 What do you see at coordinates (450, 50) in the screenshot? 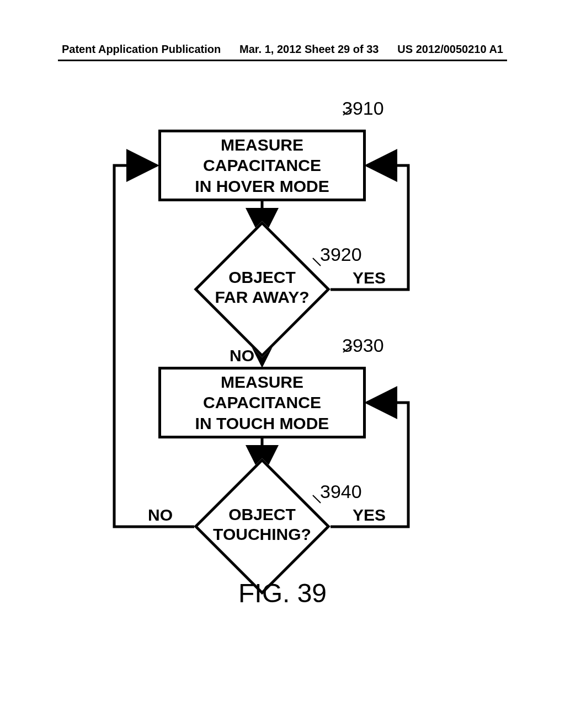
I see `header-right: US 2012/0050210 A1` at bounding box center [450, 50].